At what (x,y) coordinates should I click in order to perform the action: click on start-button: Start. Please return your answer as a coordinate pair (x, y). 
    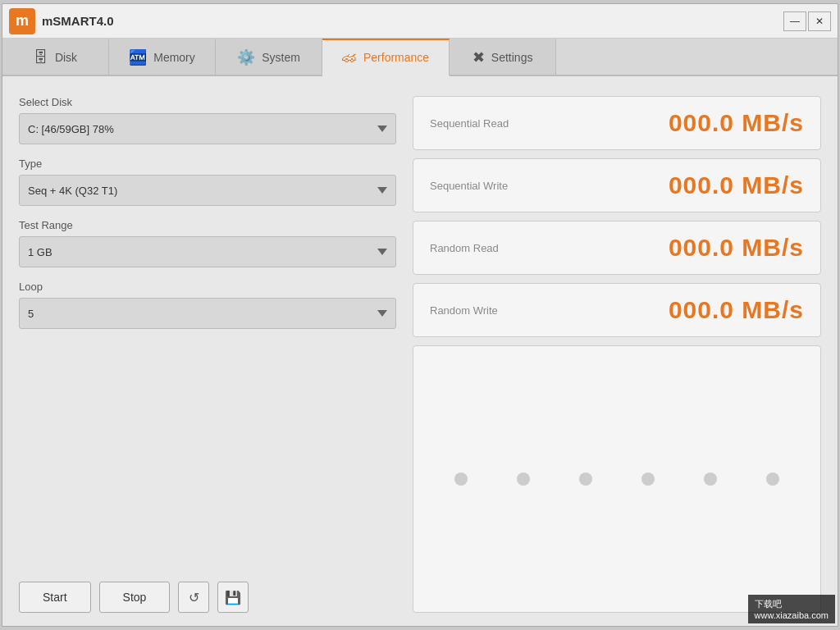
    Looking at the image, I should click on (55, 597).